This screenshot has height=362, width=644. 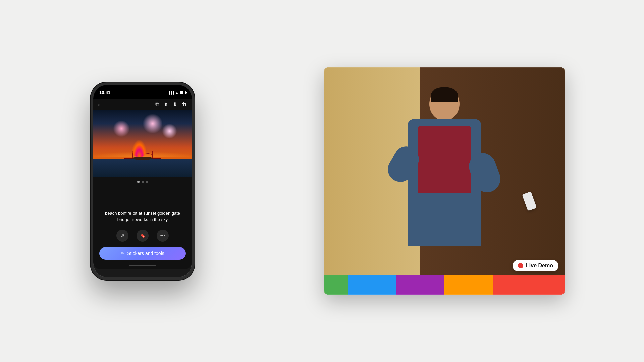 What do you see at coordinates (444, 159) in the screenshot?
I see `presenter-shirt` at bounding box center [444, 159].